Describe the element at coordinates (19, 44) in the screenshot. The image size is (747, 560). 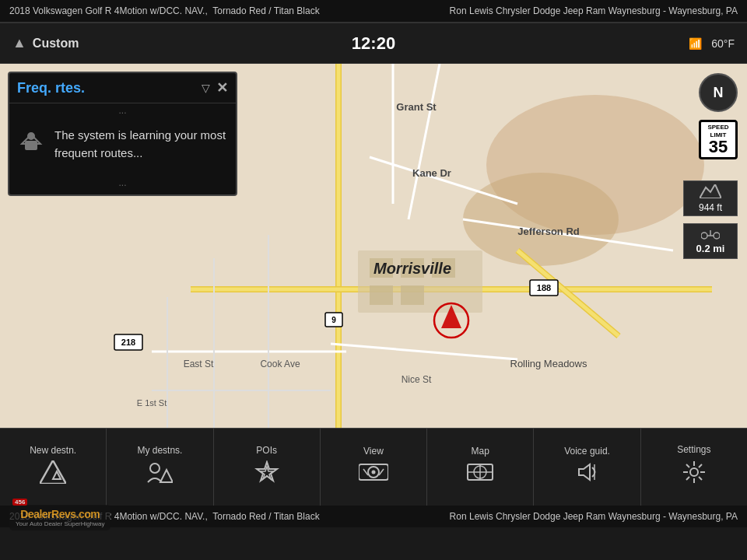
I see `car-icon: ▲` at that location.